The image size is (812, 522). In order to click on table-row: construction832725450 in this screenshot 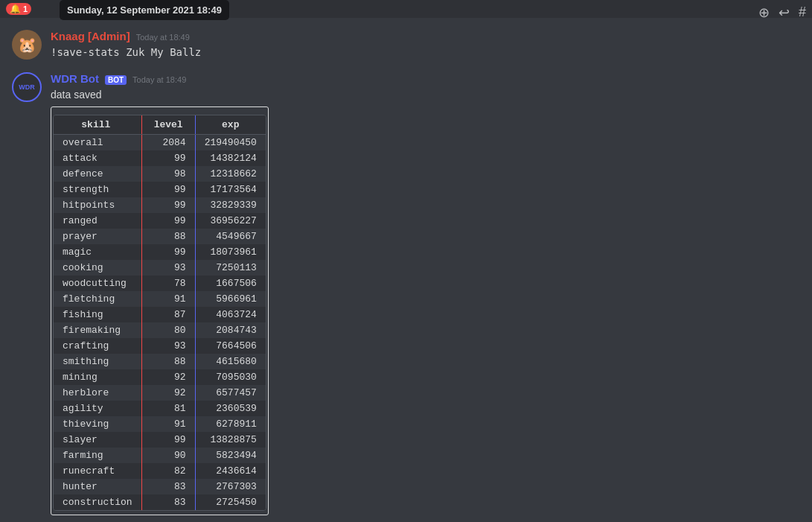, I will do `click(159, 502)`.